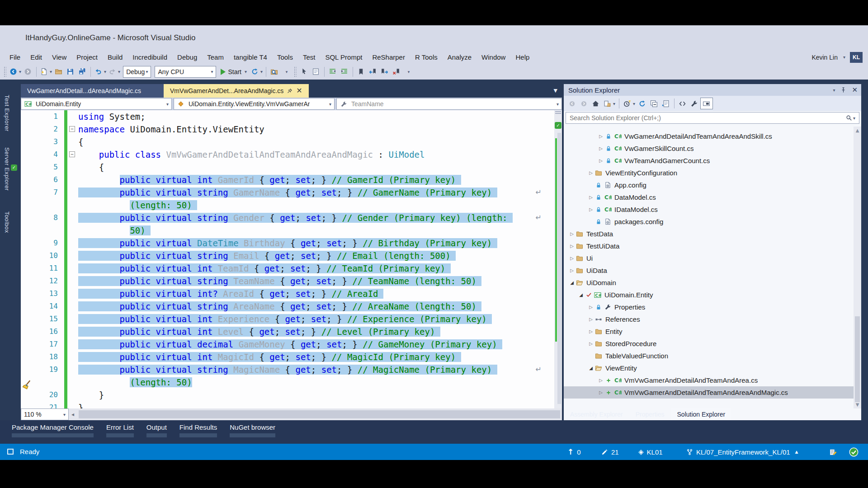  I want to click on menu-incredibuild: Incredibuild, so click(150, 57).